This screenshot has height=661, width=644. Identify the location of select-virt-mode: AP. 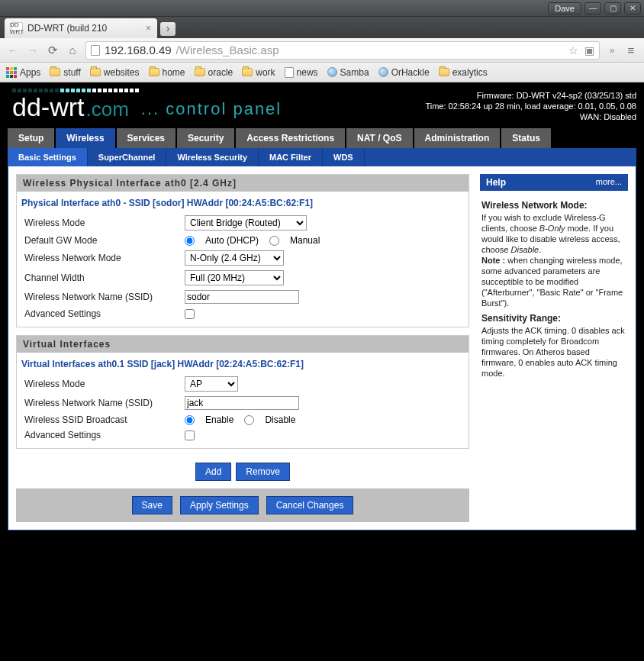
(211, 384).